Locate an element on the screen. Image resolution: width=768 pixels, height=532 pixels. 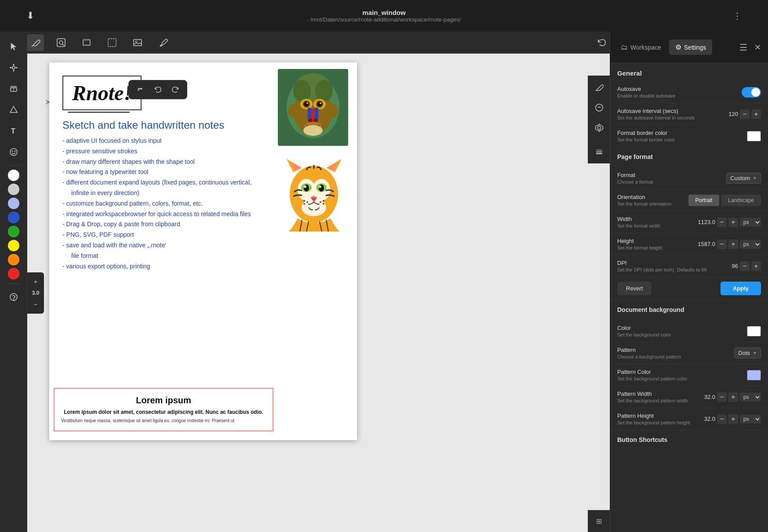
float-redo-btn is located at coordinates (175, 90).